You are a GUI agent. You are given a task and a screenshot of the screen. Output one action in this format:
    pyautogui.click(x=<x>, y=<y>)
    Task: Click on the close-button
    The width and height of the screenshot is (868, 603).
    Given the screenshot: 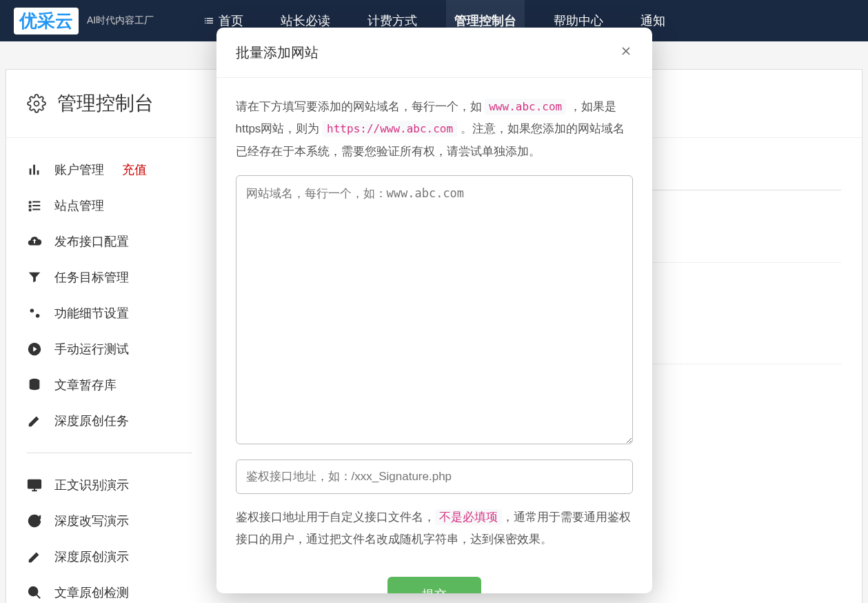 What is the action you would take?
    pyautogui.click(x=626, y=52)
    